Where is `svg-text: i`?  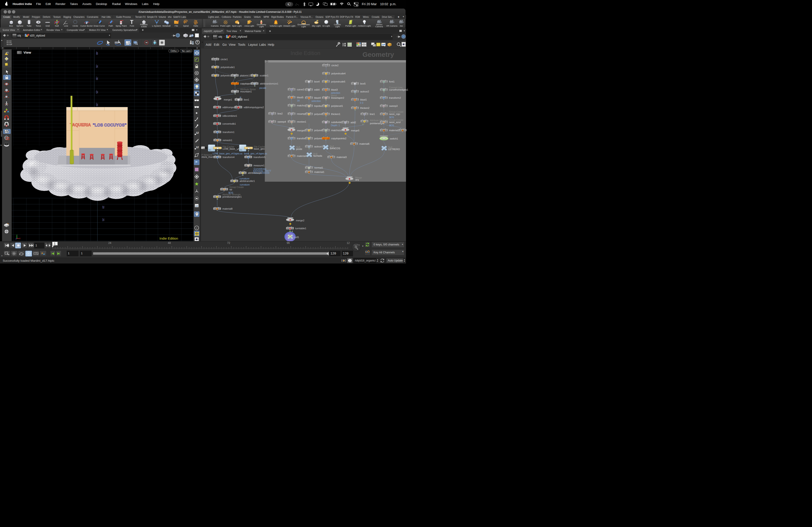 svg-text: i is located at coordinates (197, 228).